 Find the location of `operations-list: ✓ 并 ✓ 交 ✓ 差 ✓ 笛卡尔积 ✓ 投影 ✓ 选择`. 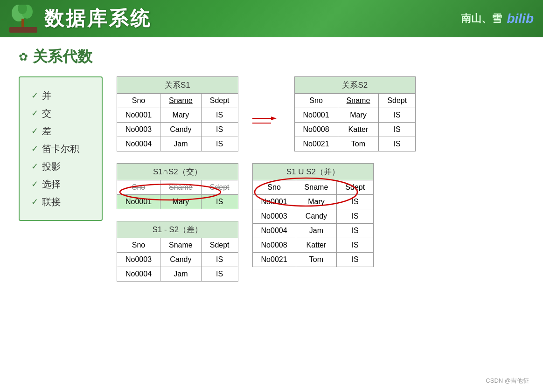

operations-list: ✓ 并 ✓ 交 ✓ 差 ✓ 笛卡尔积 ✓ 投影 ✓ 选择 is located at coordinates (61, 149).